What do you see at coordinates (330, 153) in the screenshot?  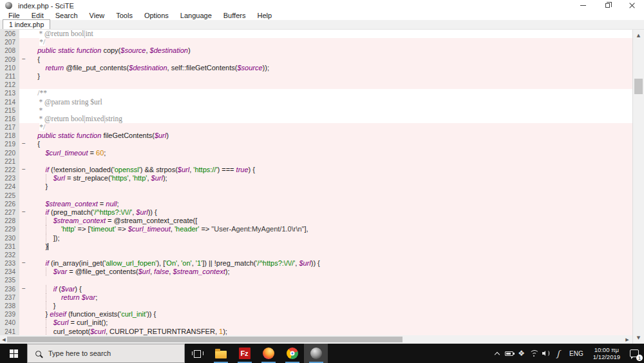 I see `code-text: $curl_timeout = 60;` at bounding box center [330, 153].